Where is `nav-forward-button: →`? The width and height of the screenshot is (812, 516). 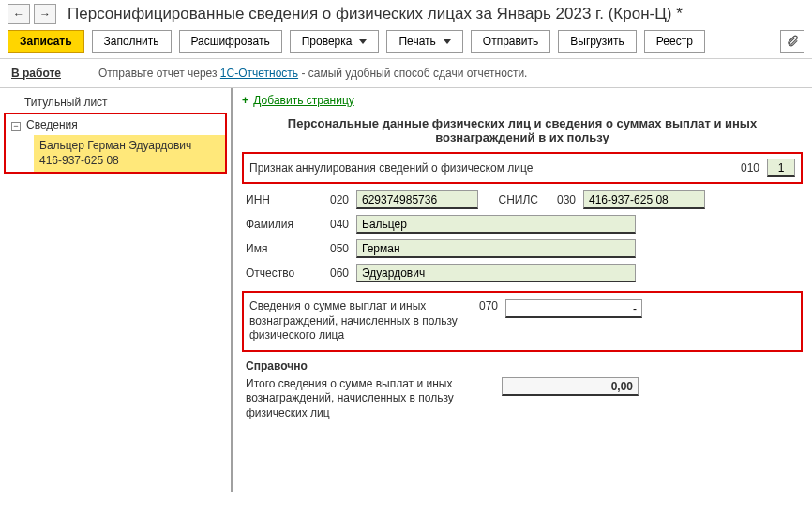 nav-forward-button: → is located at coordinates (45, 14).